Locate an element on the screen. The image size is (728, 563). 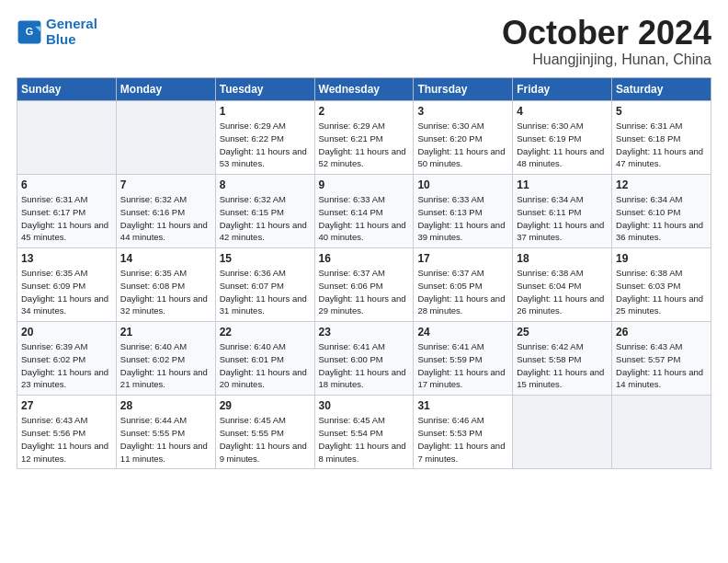
calendar-cell: 15Sunrise: 6:36 AM Sunset: 6:07 PM Dayli… is located at coordinates (265, 285).